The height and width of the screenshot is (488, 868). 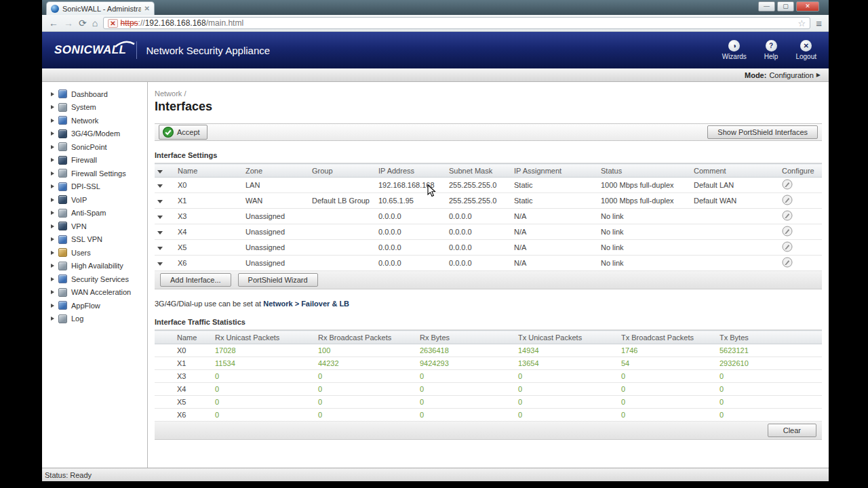 I want to click on sidebar-item-high-availability: High Availability, so click(x=95, y=266).